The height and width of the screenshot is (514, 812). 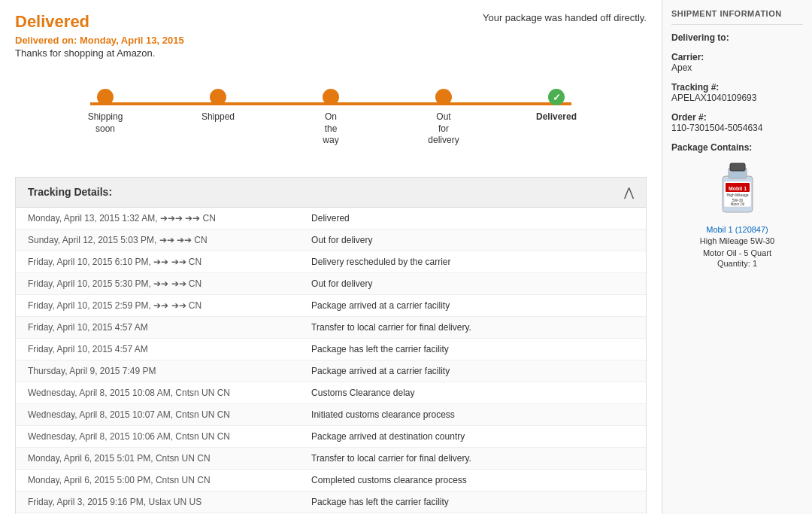 What do you see at coordinates (737, 62) in the screenshot?
I see `carrier-section: Carrier: Apex` at bounding box center [737, 62].